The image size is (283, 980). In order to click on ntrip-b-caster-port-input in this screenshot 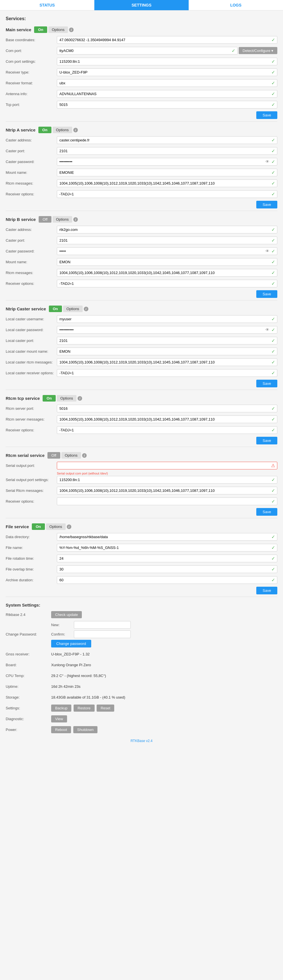, I will do `click(167, 240)`.